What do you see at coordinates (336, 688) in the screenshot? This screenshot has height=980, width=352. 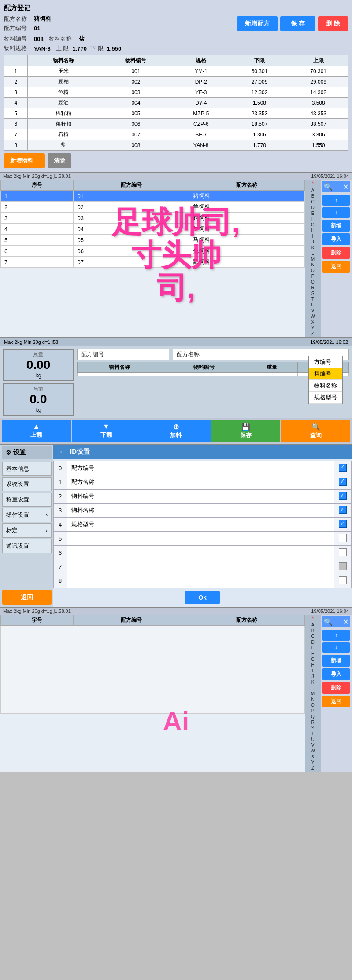 I see `bottom-delete-button: 删除` at bounding box center [336, 688].